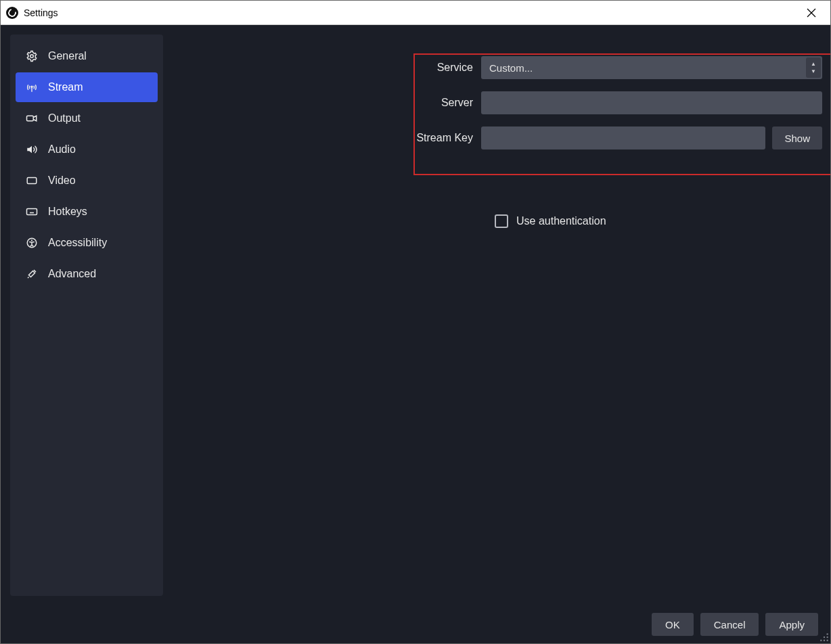  I want to click on titlebar: Settings, so click(416, 13).